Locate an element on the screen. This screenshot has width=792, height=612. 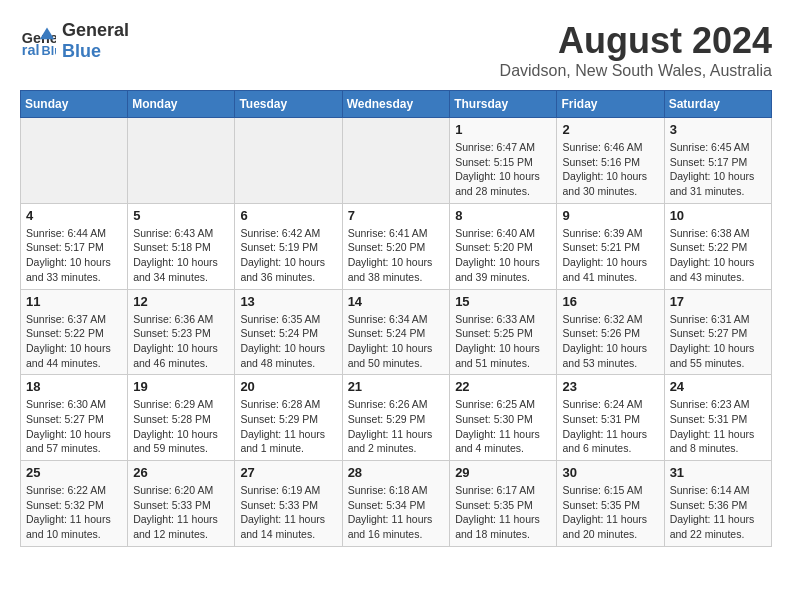
day-number: 3 is located at coordinates (718, 130).